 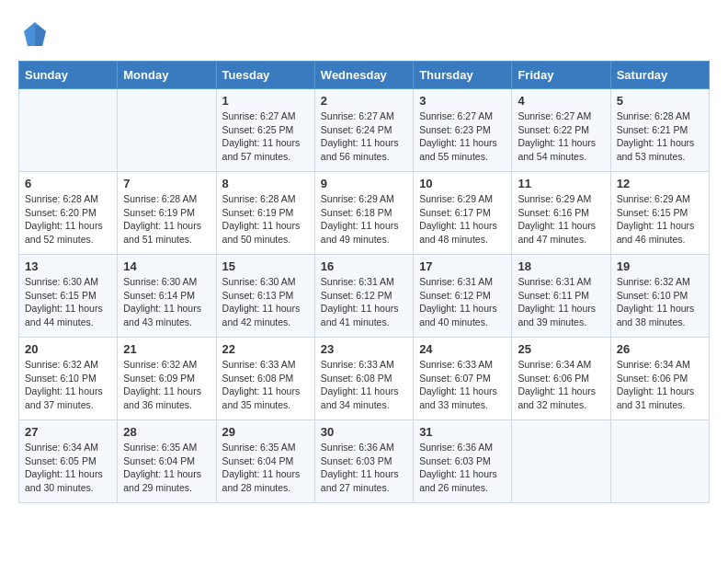 I want to click on day-info: Sunrise: 6:34 AMSunset: 6:05 PMDaylight:…, so click(x=68, y=467).